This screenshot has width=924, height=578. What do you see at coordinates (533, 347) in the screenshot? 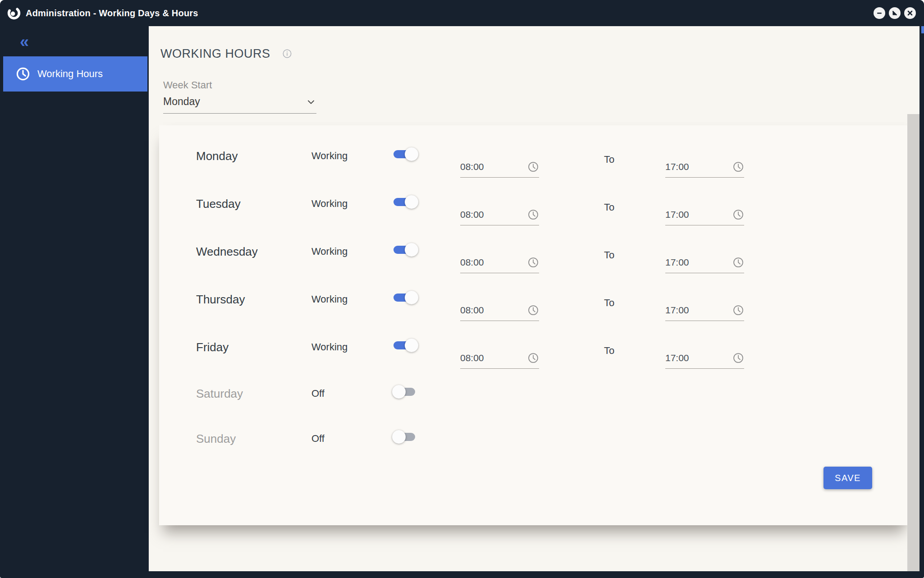
I see `day-row: Friday Working 08:00 To 17:00` at bounding box center [533, 347].